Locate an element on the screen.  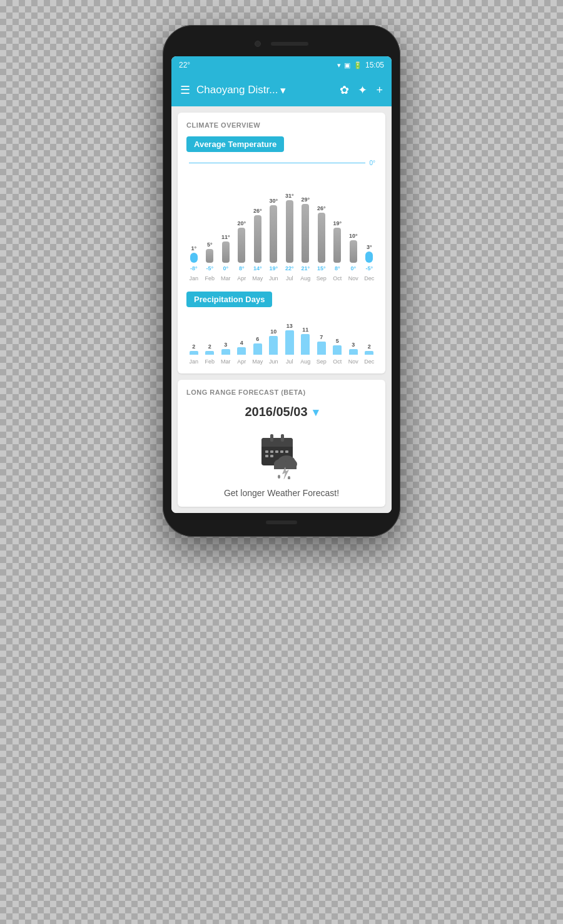
battery-icon: 🔋 is located at coordinates (358, 65).